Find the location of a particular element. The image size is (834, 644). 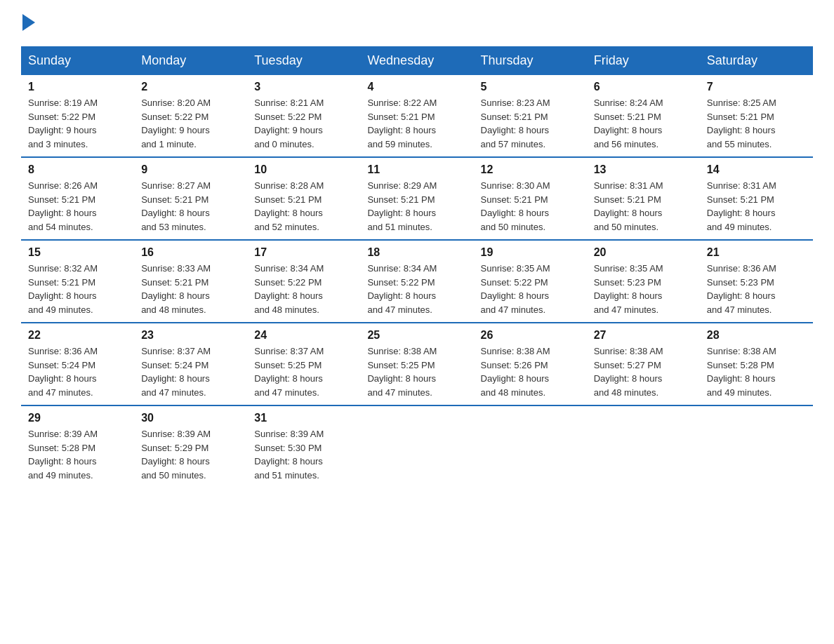

day-number: 31 is located at coordinates (303, 418).